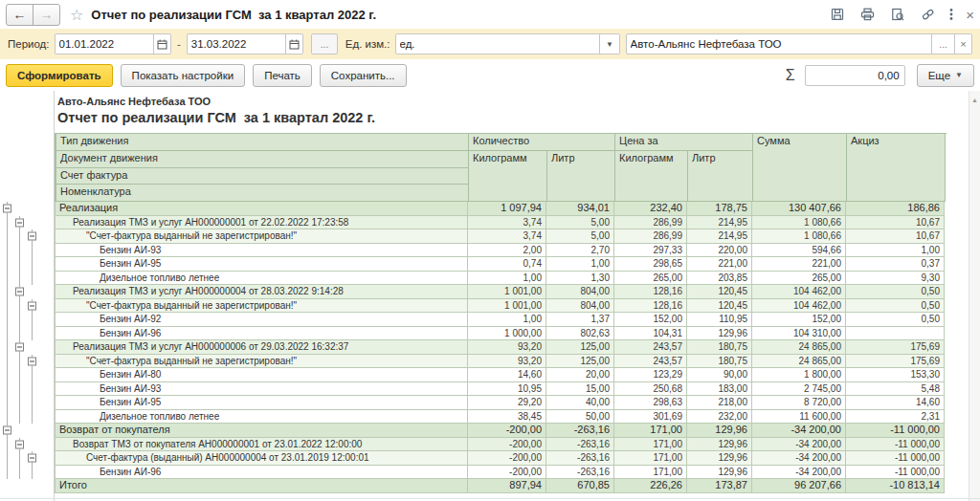 The width and height of the screenshot is (980, 501). I want to click on more-button: Еще ▼, so click(946, 76).